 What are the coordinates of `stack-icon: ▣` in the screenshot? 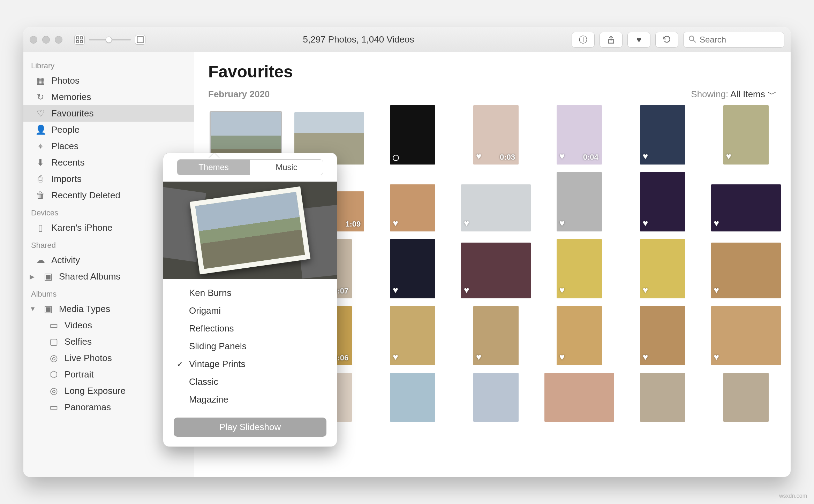 It's located at (48, 309).